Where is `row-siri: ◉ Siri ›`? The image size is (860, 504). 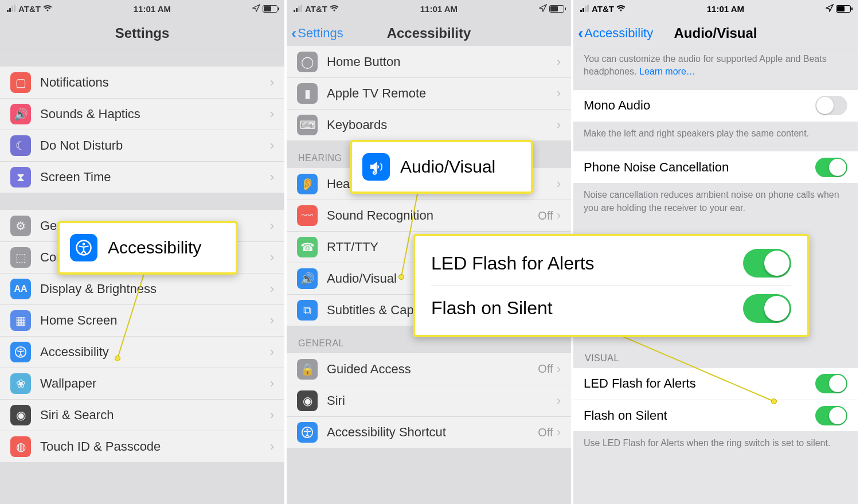 row-siri: ◉ Siri › is located at coordinates (429, 400).